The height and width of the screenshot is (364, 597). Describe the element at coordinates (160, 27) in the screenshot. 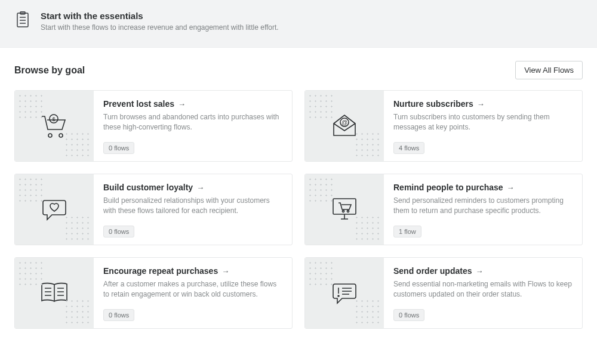

I see `banner-subtitle: Start with these flows to increase reven…` at that location.